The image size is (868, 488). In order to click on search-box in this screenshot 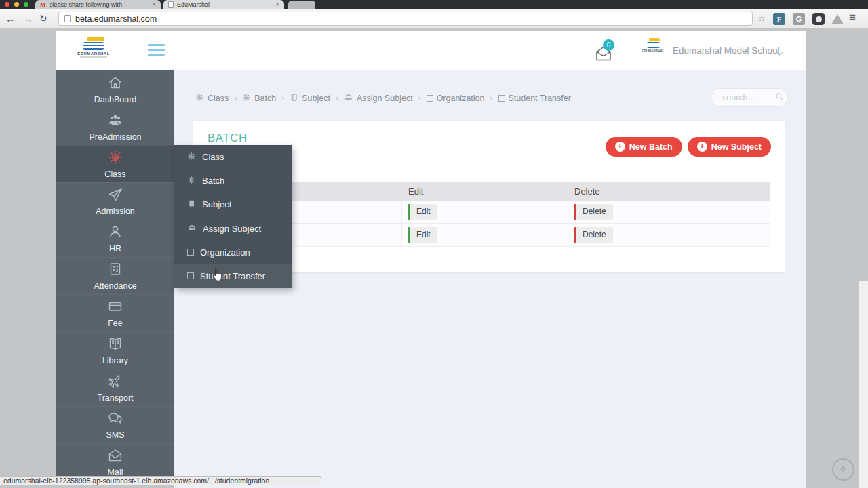, I will do `click(749, 98)`.